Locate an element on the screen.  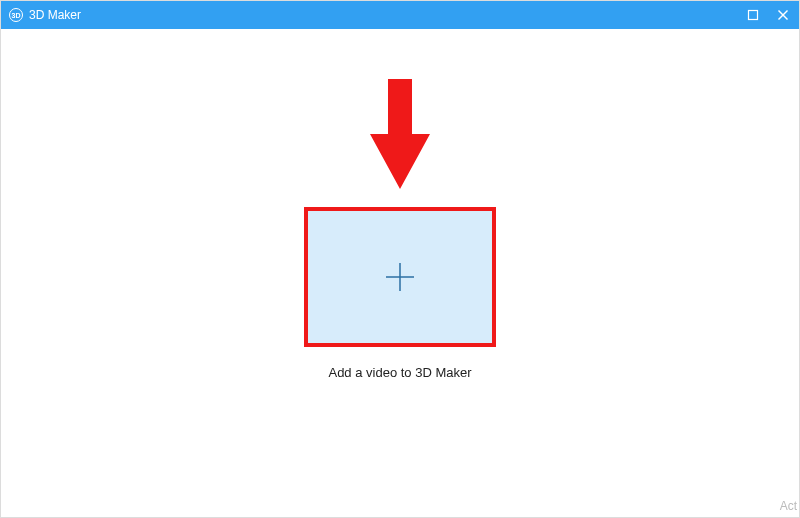
app-icon: 3D is located at coordinates (16, 15).